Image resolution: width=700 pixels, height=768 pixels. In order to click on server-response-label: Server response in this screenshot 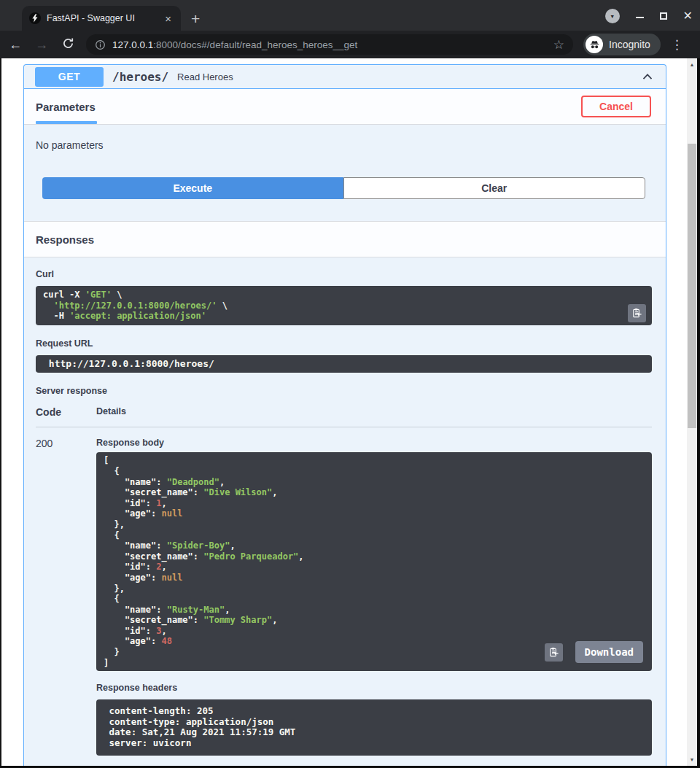, I will do `click(344, 391)`.